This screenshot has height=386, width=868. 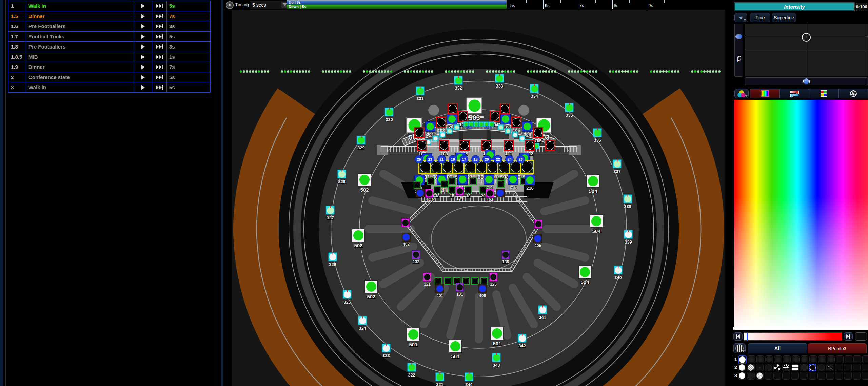 What do you see at coordinates (861, 336) in the screenshot?
I see `empty-option-button` at bounding box center [861, 336].